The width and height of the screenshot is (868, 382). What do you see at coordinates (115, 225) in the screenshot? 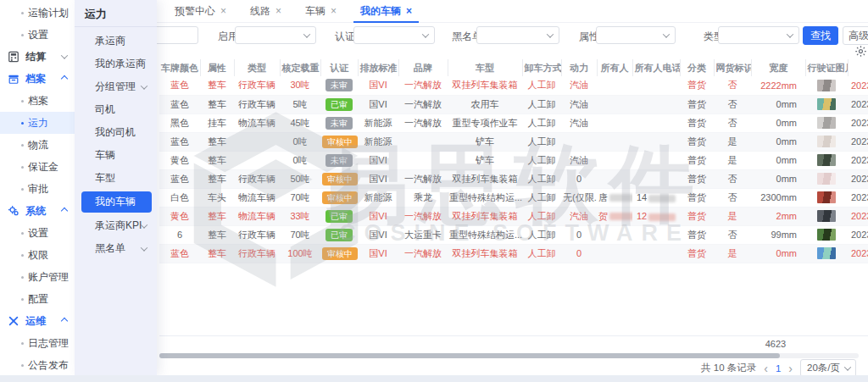
I see `submenu-item-承运商KPI: 承运商KPI` at bounding box center [115, 225].